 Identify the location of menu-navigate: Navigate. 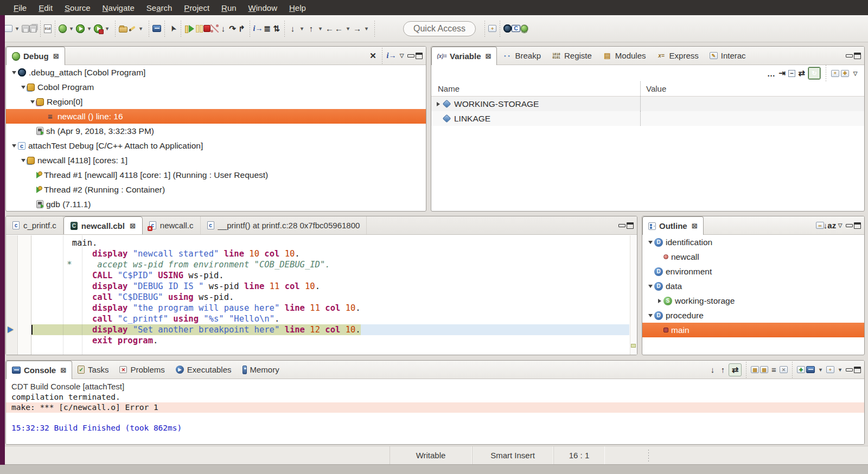
(118, 8).